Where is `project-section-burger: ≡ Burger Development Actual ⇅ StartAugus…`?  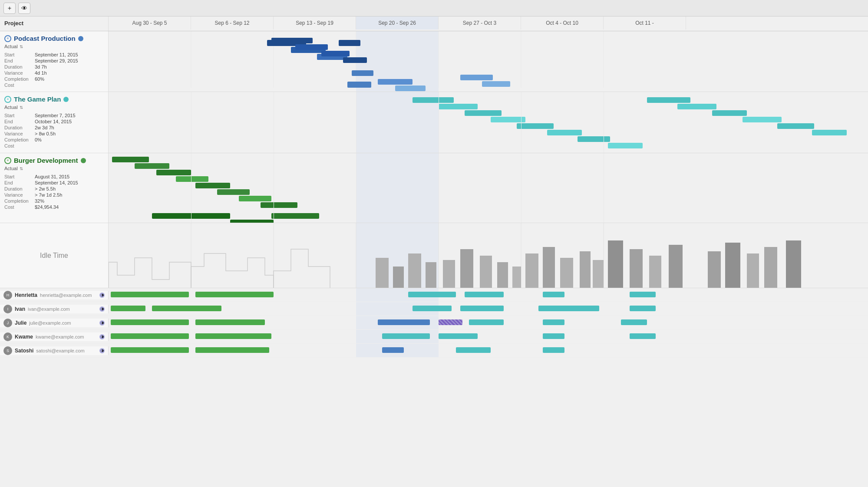
project-section-burger: ≡ Burger Development Actual ⇅ StartAugus… is located at coordinates (434, 188).